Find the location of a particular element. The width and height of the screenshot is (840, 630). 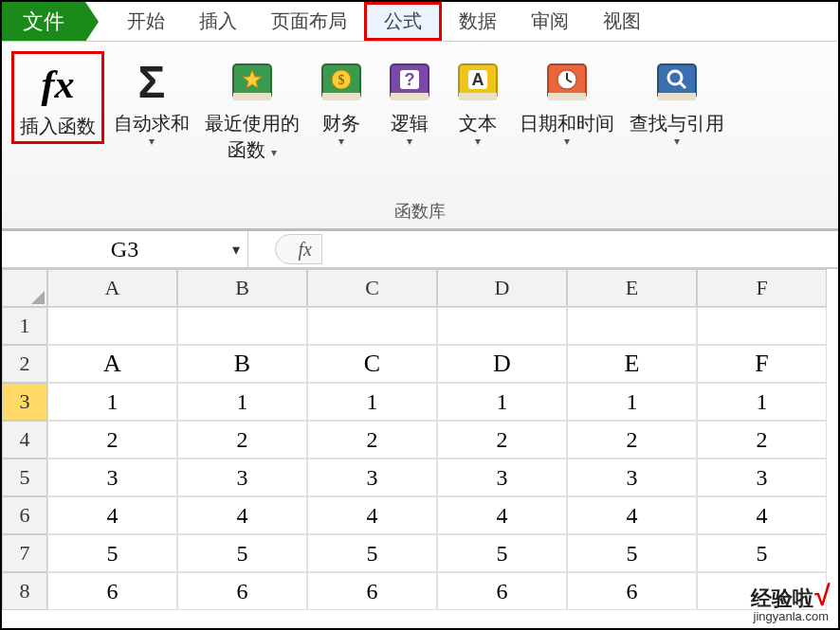

watermark-url: jingyanla.com is located at coordinates (790, 616).